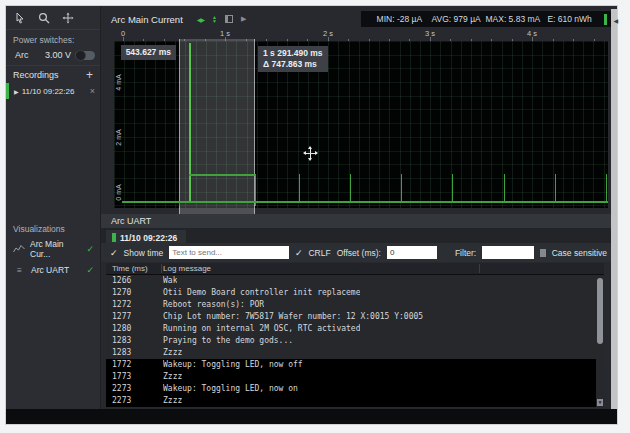 Image resolution: width=630 pixels, height=433 pixels. I want to click on y-tick-label: 4 mA, so click(118, 83).